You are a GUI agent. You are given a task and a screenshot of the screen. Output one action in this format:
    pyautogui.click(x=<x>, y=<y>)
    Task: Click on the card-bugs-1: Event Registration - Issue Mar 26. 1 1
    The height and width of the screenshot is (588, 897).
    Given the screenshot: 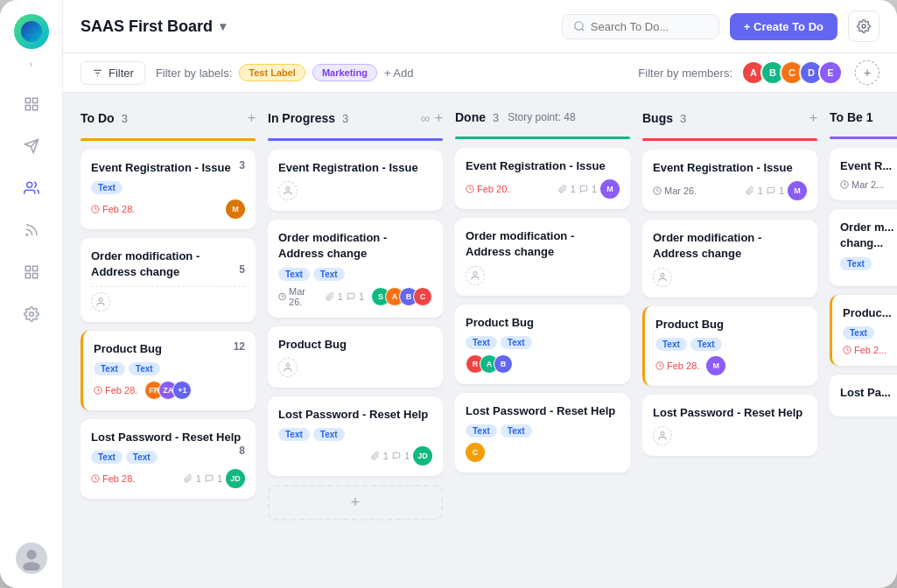 What is the action you would take?
    pyautogui.click(x=730, y=180)
    